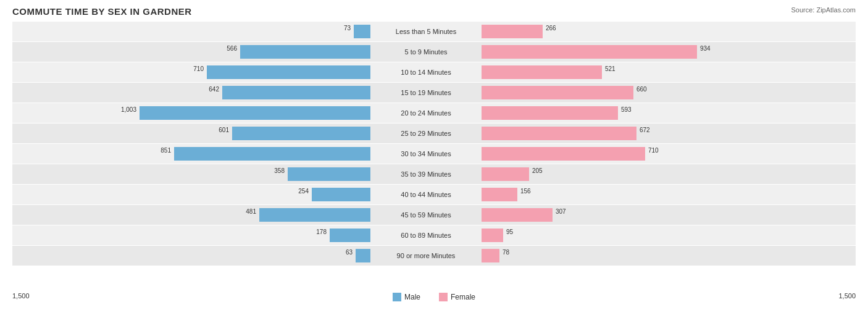 The height and width of the screenshot is (323, 868). Describe the element at coordinates (847, 296) in the screenshot. I see `axis-right: 1,500` at that location.